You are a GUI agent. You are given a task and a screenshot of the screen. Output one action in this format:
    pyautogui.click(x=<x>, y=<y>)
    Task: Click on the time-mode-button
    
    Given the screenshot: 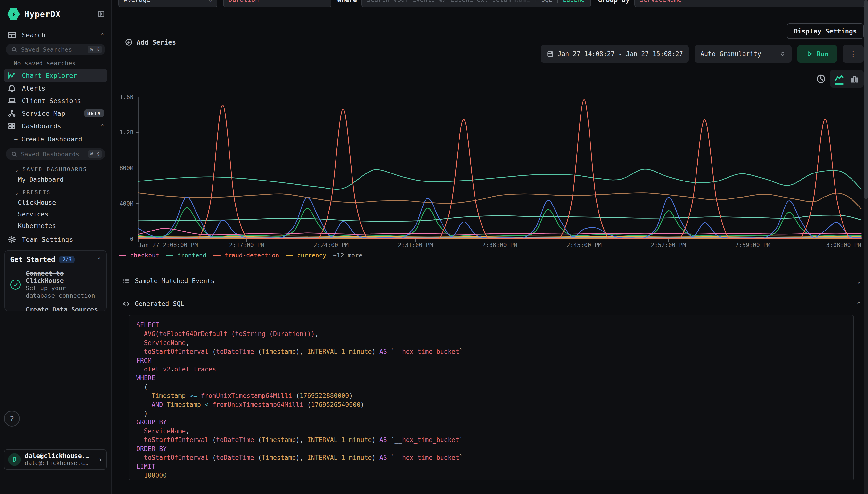 What is the action you would take?
    pyautogui.click(x=821, y=79)
    